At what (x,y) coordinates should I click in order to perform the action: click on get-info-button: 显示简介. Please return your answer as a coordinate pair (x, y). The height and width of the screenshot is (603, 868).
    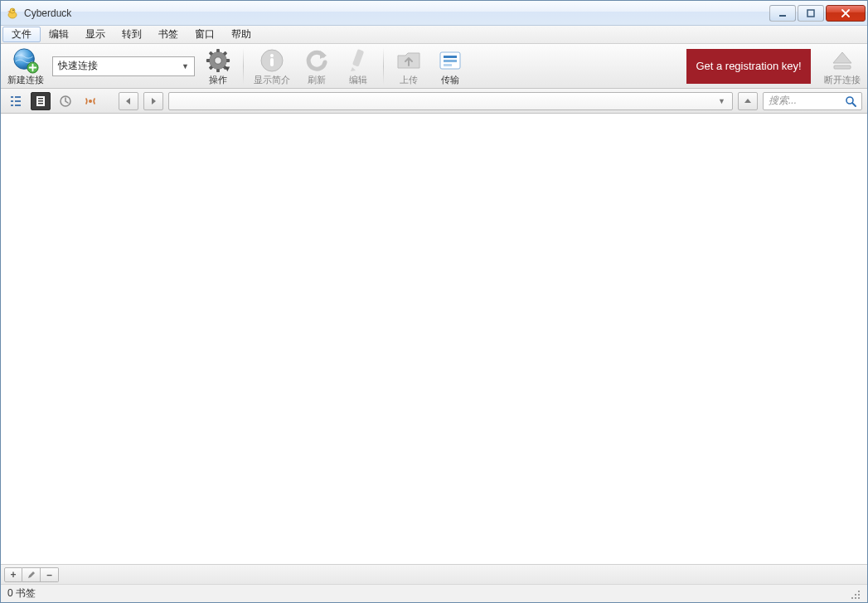
    Looking at the image, I should click on (272, 66).